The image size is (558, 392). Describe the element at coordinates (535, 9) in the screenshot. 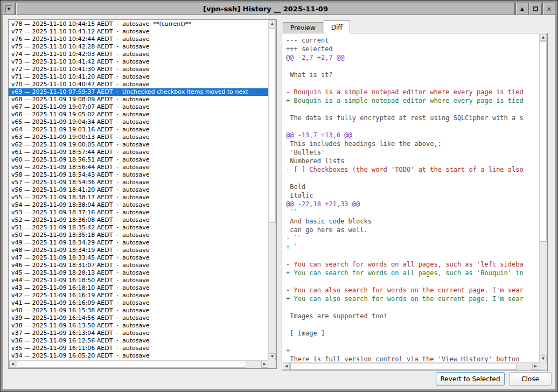

I see `maximize-icon` at that location.